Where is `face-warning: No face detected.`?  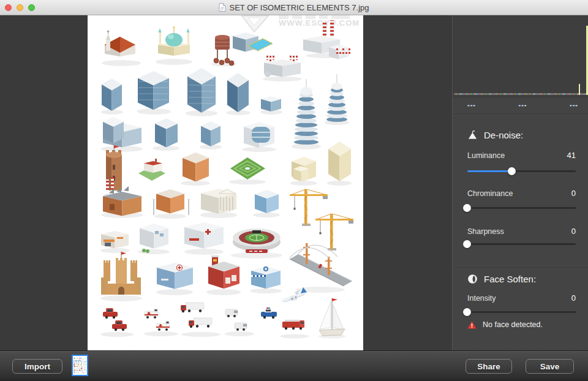 face-warning: No face detected. is located at coordinates (505, 325).